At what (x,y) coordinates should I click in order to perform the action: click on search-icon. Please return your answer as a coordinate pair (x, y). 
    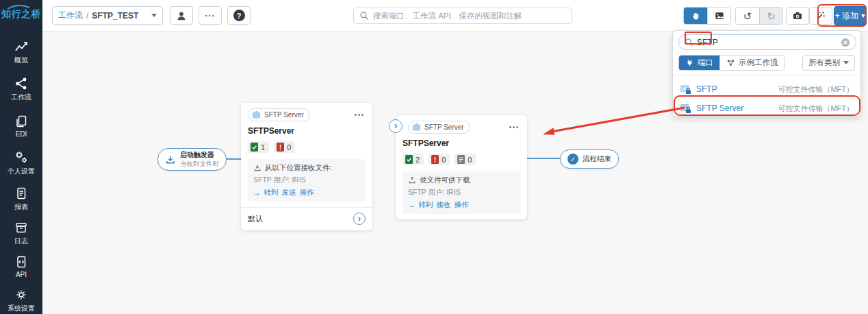
    Looking at the image, I should click on (689, 43).